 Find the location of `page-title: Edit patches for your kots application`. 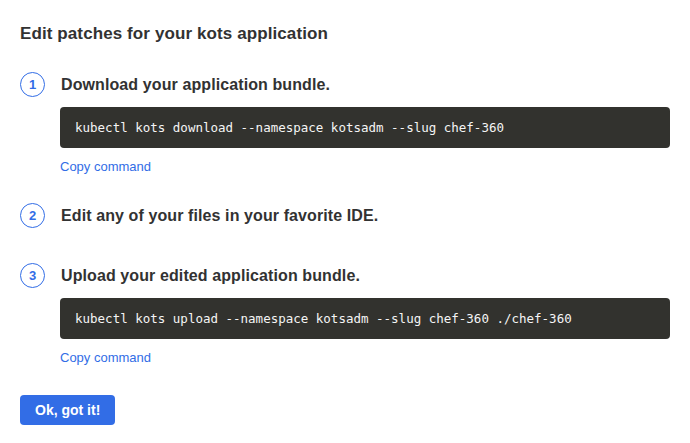

page-title: Edit patches for your kots application is located at coordinates (345, 34).